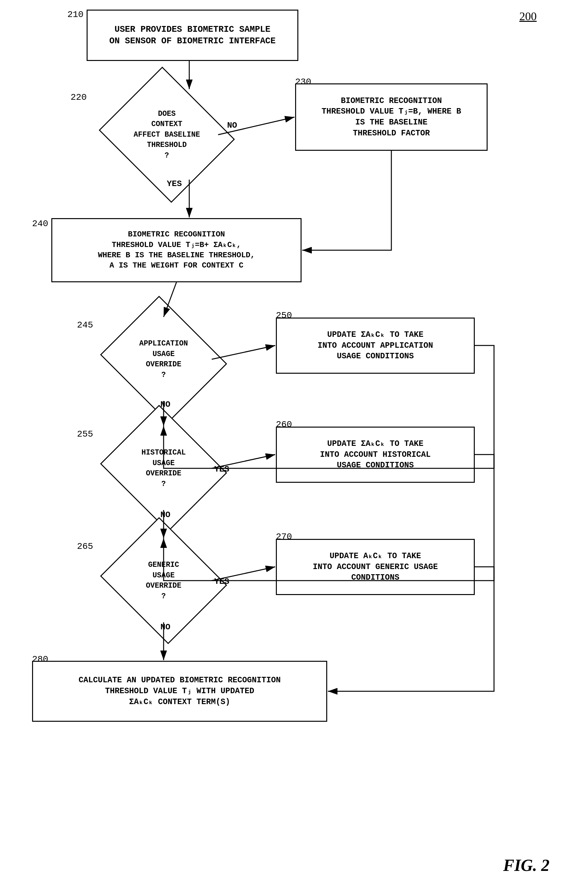  Describe the element at coordinates (167, 134) in the screenshot. I see `node-220: DOES CONTEXT AFFECT BASELINE THRESHOLD ?` at that location.